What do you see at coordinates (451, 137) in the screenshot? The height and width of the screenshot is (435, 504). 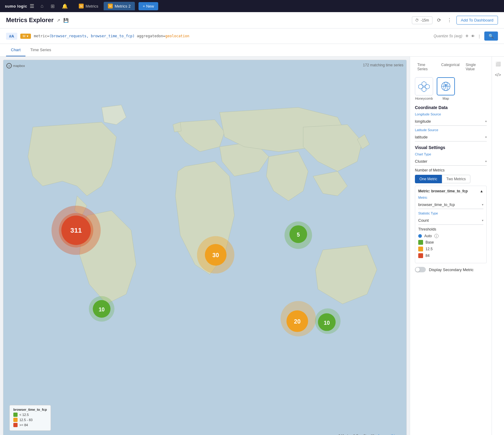 I see `latitude-dropdown: latitude ▾` at bounding box center [451, 137].